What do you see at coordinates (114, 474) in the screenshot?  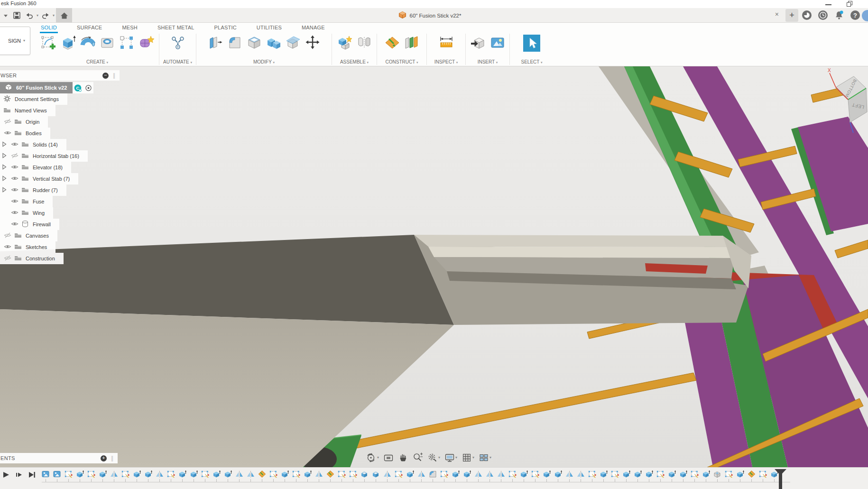 I see `timeline-feature-7-mirror` at bounding box center [114, 474].